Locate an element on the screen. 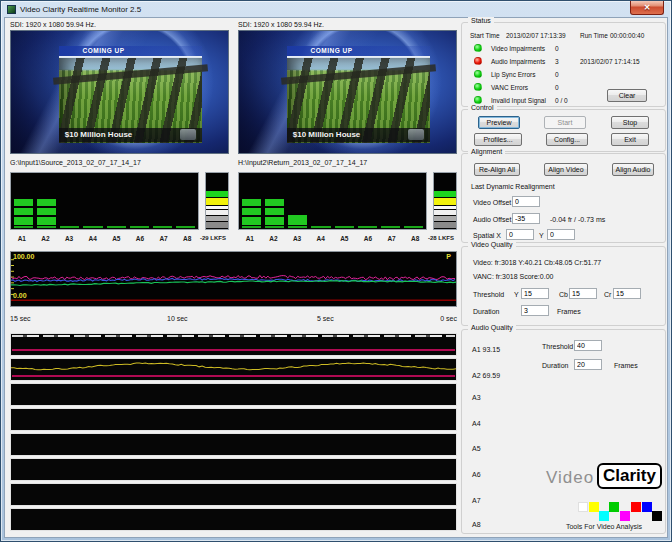 Image resolution: width=672 pixels, height=542 pixels. duration-label: Duration is located at coordinates (486, 312).